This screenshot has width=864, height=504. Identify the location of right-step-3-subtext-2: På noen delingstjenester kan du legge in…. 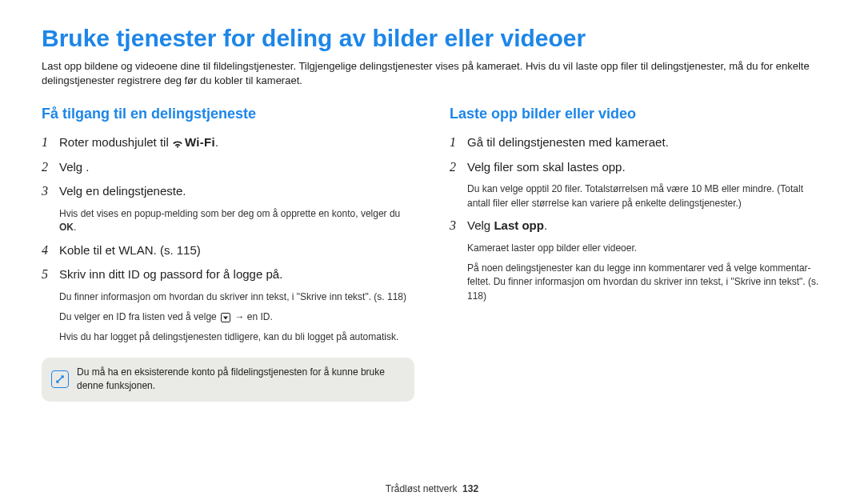
(645, 282).